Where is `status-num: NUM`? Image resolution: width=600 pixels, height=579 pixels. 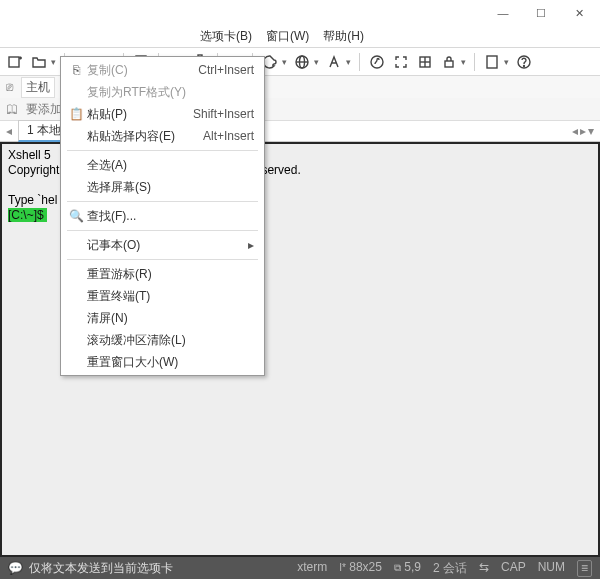 status-num: NUM is located at coordinates (552, 568).